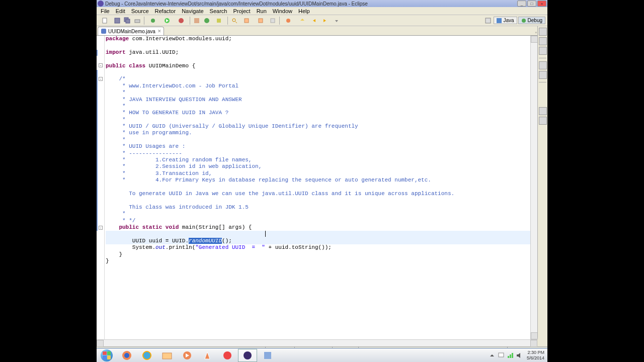  Describe the element at coordinates (247, 21) in the screenshot. I see `annotation-nav-button` at that location.